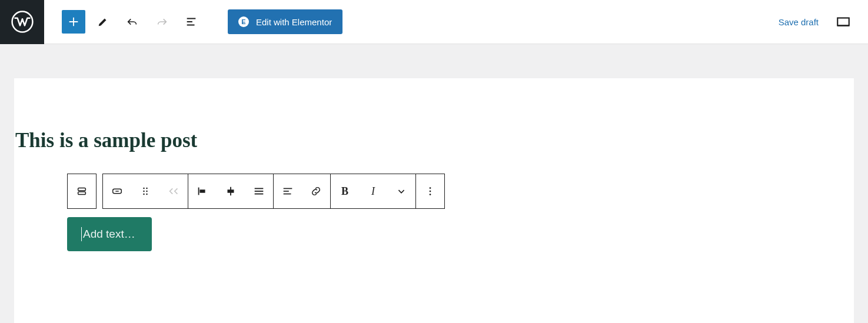 The height and width of the screenshot is (323, 868). What do you see at coordinates (145, 191) in the screenshot?
I see `drag-icon` at bounding box center [145, 191].